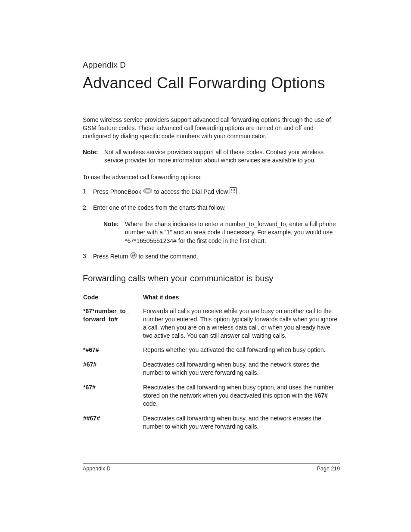 This screenshot has height=532, width=411. I want to click on step-2-note: Note: Where the charts indicates to ente…, so click(221, 233).